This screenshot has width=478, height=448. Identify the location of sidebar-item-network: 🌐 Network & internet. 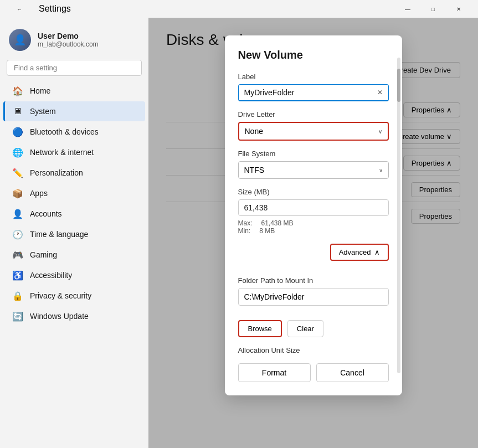
(74, 152).